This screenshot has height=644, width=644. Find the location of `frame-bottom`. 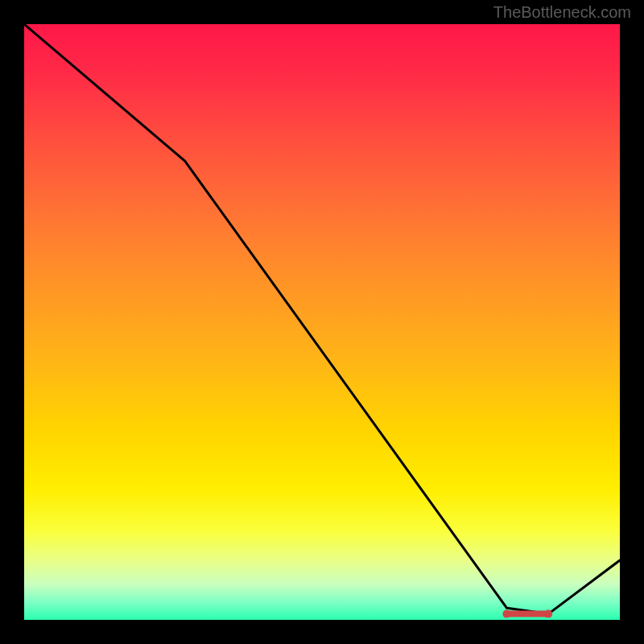

frame-bottom is located at coordinates (322, 632).